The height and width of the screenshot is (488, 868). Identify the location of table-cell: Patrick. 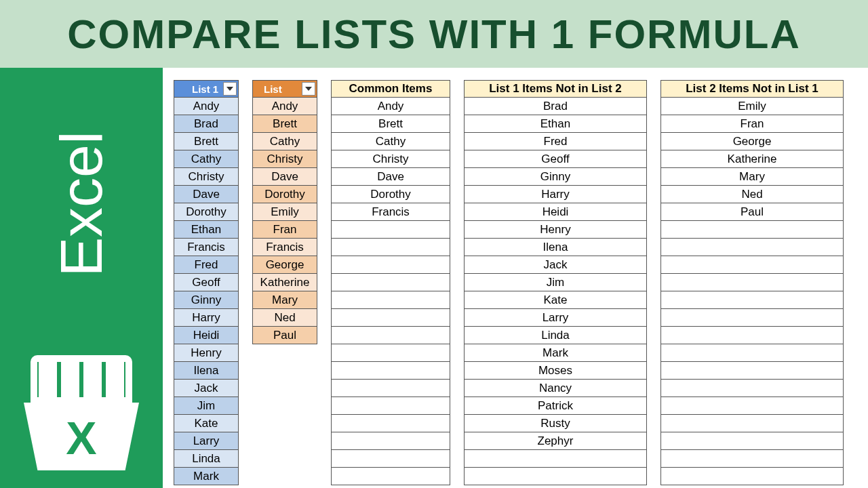
(555, 406).